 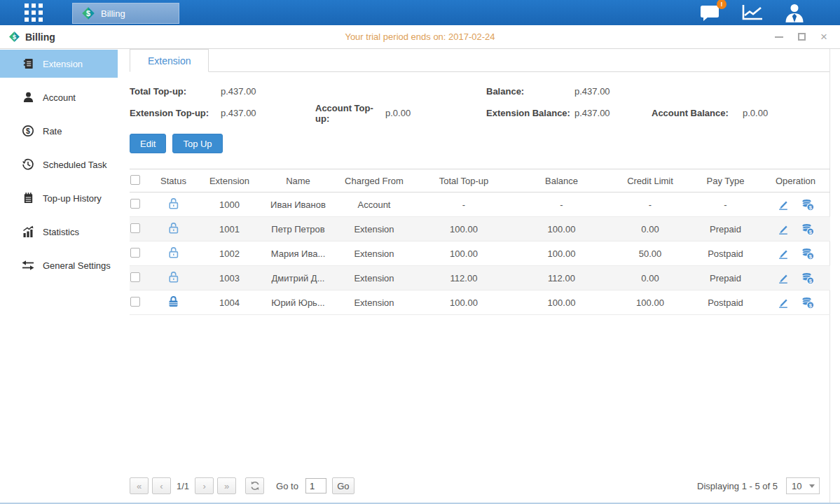 I want to click on select-all-checkbox, so click(x=135, y=180).